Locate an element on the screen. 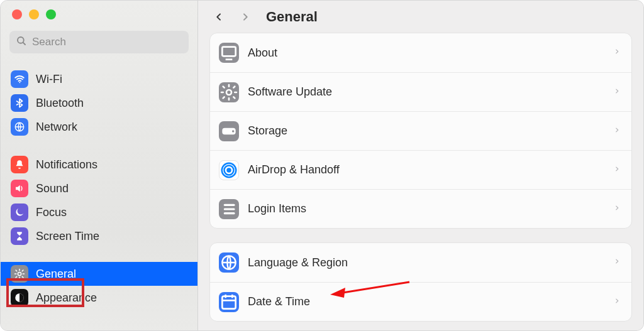 The height and width of the screenshot is (331, 644). display-icon is located at coordinates (229, 53).